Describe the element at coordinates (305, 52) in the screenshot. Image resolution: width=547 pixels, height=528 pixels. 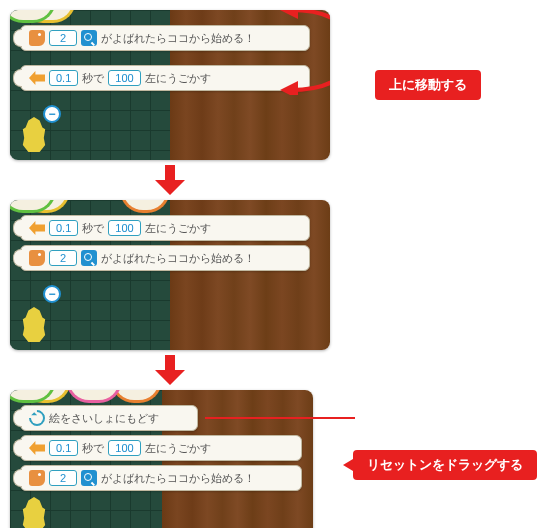
I see `curved-arrow-icon` at that location.